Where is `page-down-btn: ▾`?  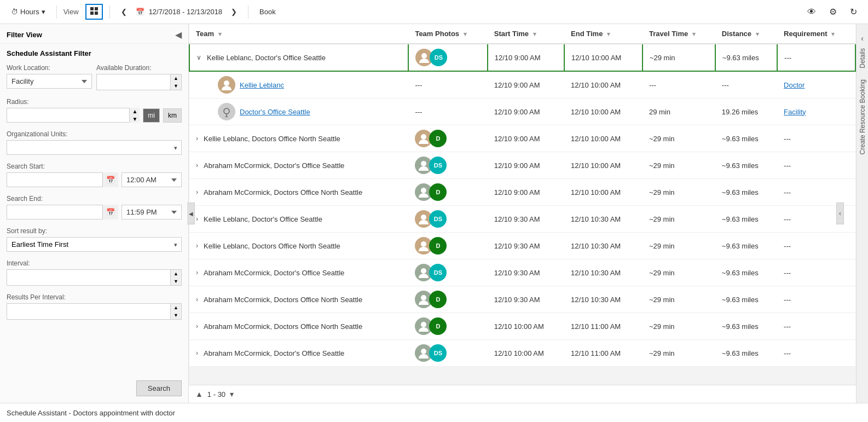 page-down-btn: ▾ is located at coordinates (232, 394).